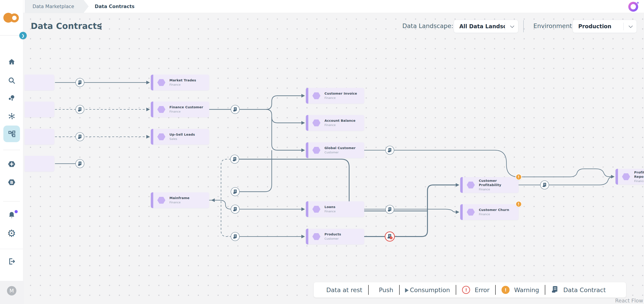 This screenshot has width=644, height=304. I want to click on environment-label: Environment:, so click(554, 26).